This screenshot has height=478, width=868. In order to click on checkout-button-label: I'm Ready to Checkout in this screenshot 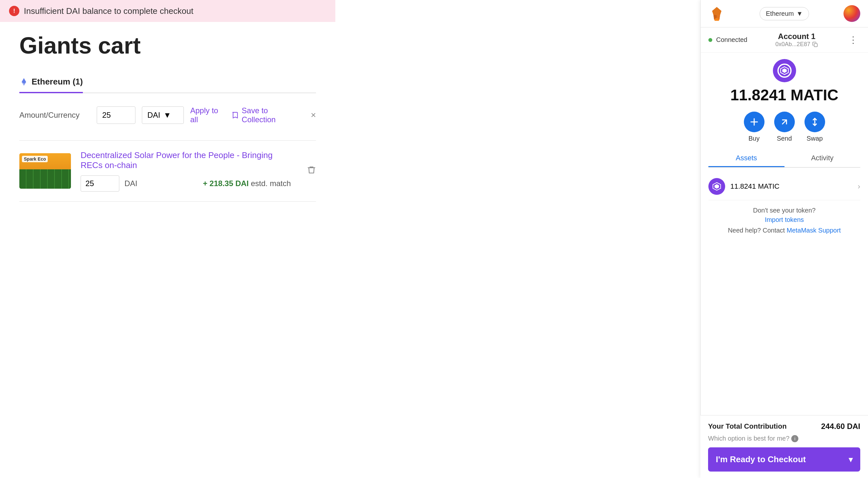, I will do `click(761, 459)`.